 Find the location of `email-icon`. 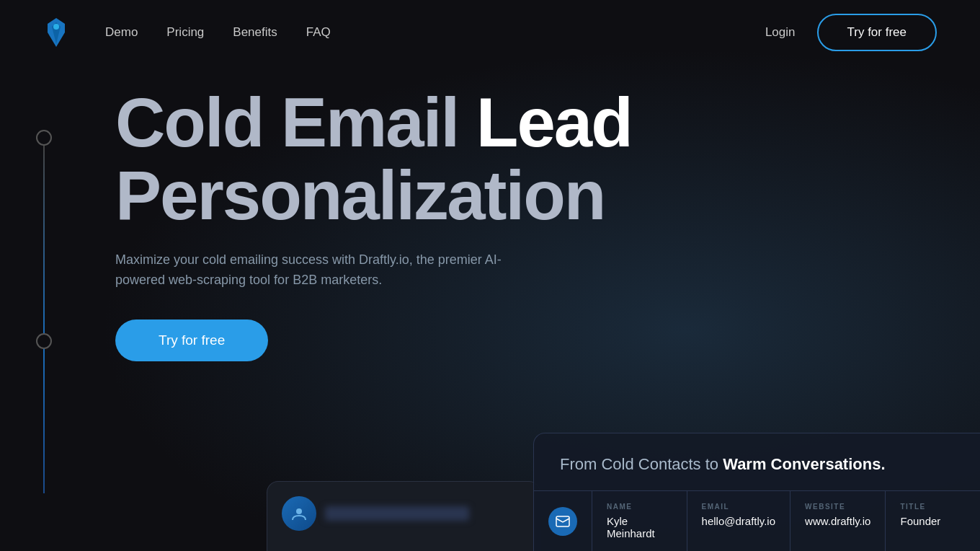

email-icon is located at coordinates (563, 521).